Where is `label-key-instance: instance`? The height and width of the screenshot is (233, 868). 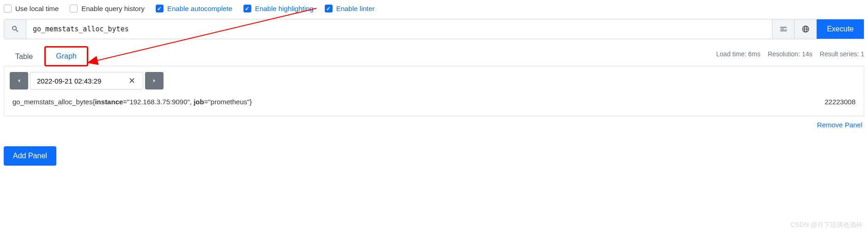
label-key-instance: instance is located at coordinates (109, 102).